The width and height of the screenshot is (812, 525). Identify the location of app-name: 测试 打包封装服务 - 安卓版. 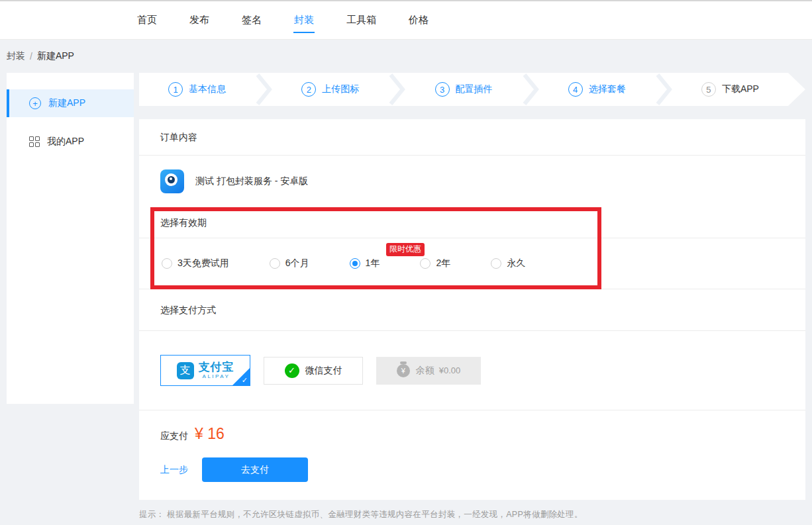
(252, 181).